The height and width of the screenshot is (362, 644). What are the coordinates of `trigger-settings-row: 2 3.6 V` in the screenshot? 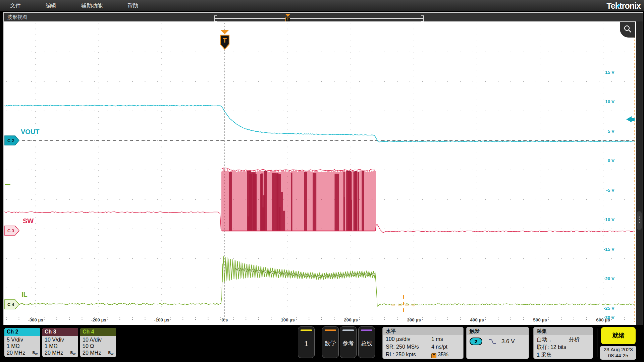 It's located at (498, 342).